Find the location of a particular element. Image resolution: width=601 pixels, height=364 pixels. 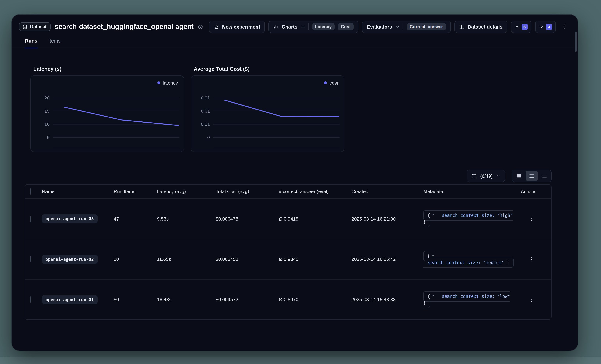

header: Dataset search-dataset_huggingface_opena… is located at coordinates (295, 27).